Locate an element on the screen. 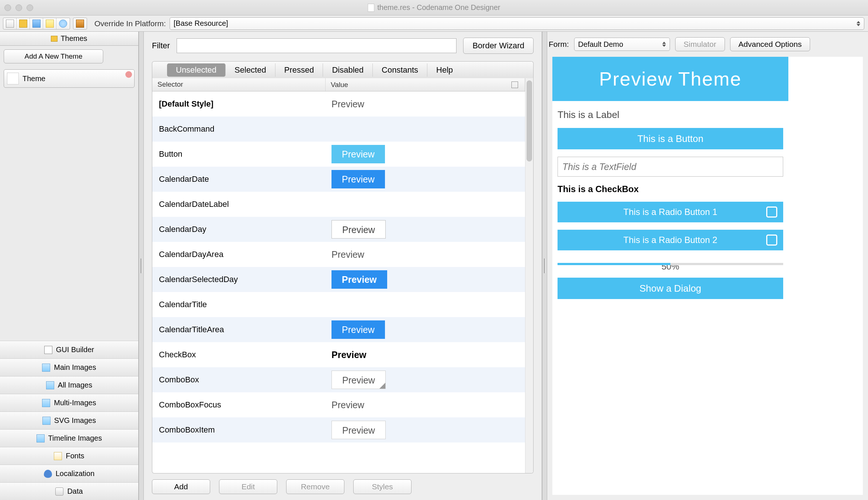 The width and height of the screenshot is (868, 500). table-row: ComboBoxItemPreview is located at coordinates (338, 430).